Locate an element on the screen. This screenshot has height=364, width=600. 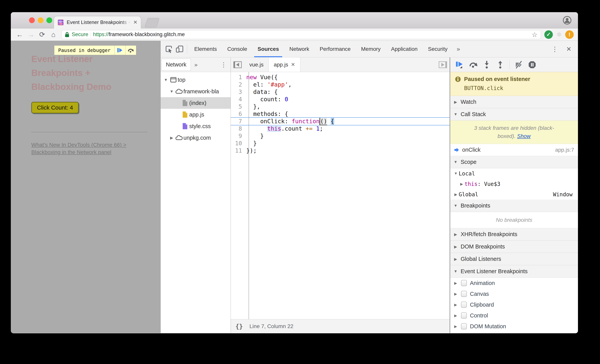
devtools-tab-memory: Memory is located at coordinates (371, 49).